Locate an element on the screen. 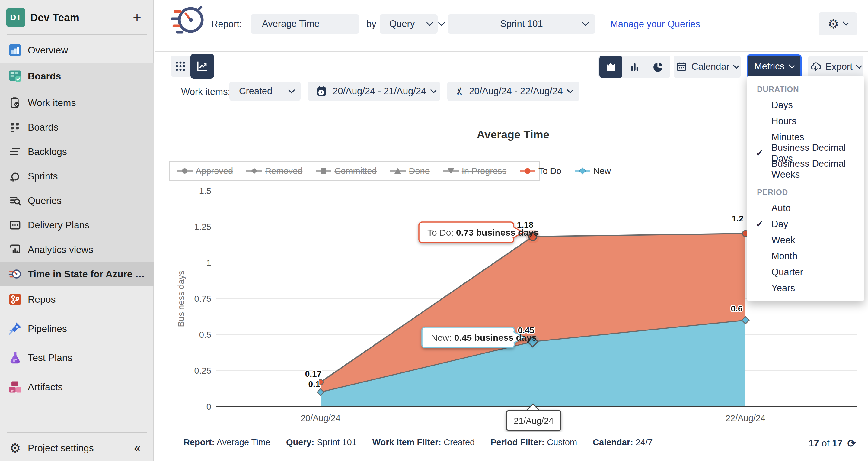 The width and height of the screenshot is (868, 461). export-button: Export is located at coordinates (836, 67).